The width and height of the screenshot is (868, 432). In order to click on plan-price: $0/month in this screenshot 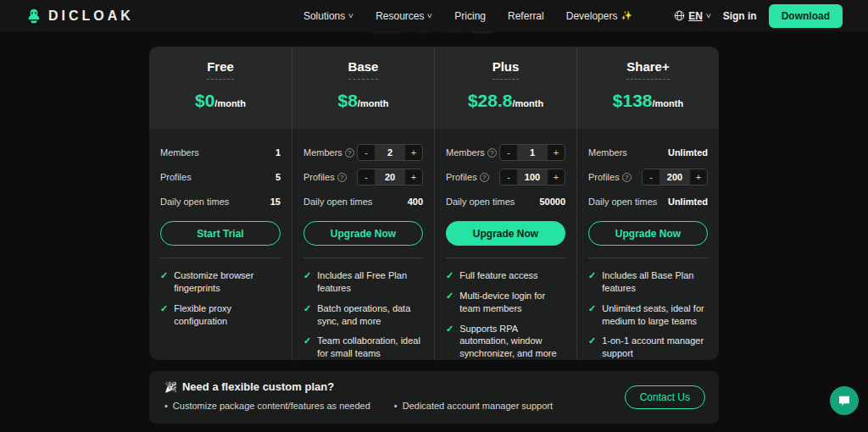, I will do `click(220, 101)`.